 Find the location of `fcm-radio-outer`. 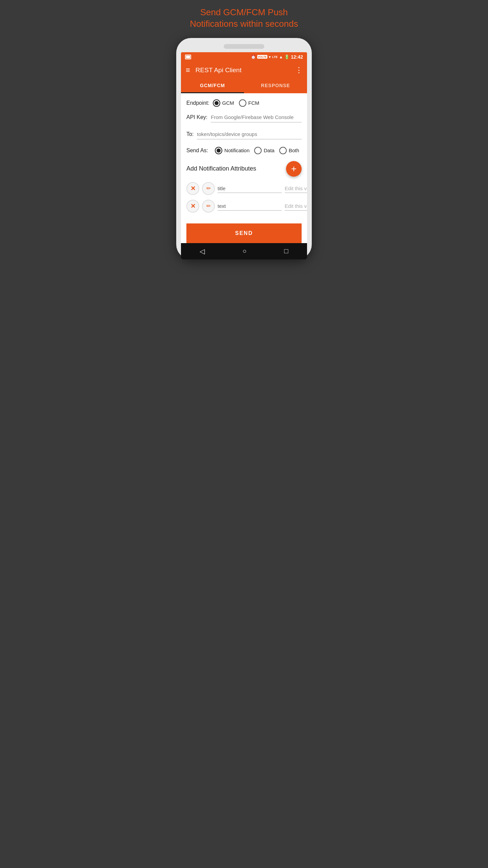

fcm-radio-outer is located at coordinates (243, 103).